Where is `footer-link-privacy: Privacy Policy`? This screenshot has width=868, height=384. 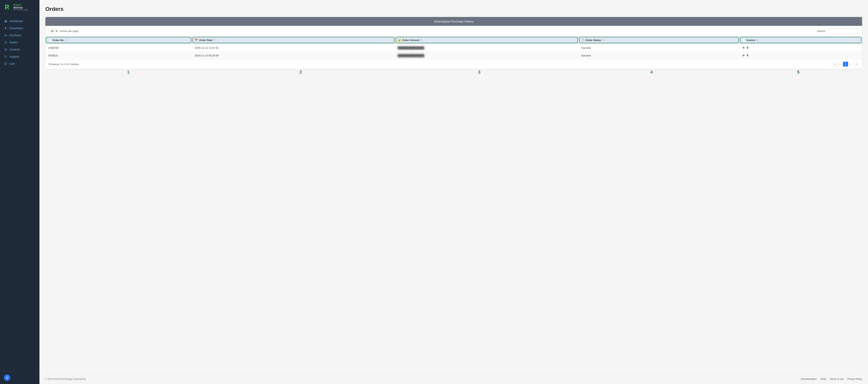
footer-link-privacy: Privacy Policy is located at coordinates (855, 379).